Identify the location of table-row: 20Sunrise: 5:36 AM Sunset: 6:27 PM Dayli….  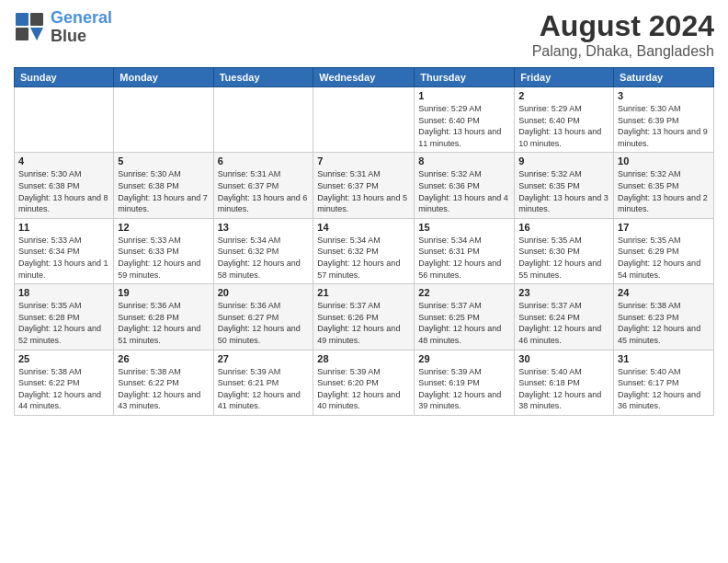
(263, 316).